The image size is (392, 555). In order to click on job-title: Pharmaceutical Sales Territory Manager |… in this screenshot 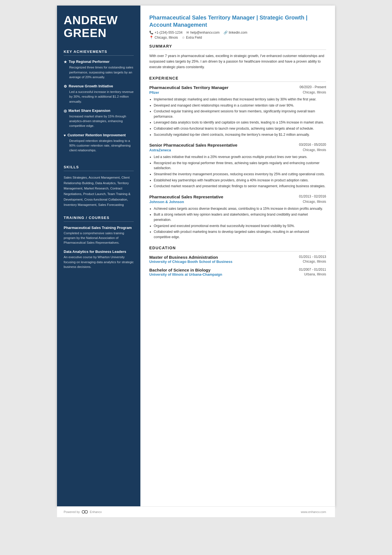, I will do `click(238, 21)`.